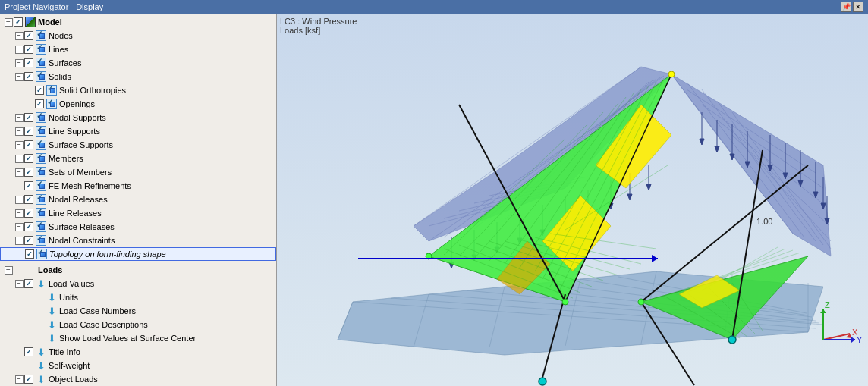 The width and height of the screenshot is (868, 386). Describe the element at coordinates (29, 145) in the screenshot. I see `checkbox-surface-supports: ✓` at that location.